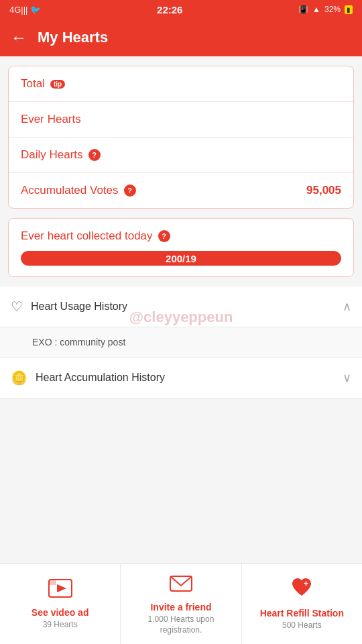 The image size is (362, 644). What do you see at coordinates (333, 9) in the screenshot?
I see `battery-level: 32%` at bounding box center [333, 9].